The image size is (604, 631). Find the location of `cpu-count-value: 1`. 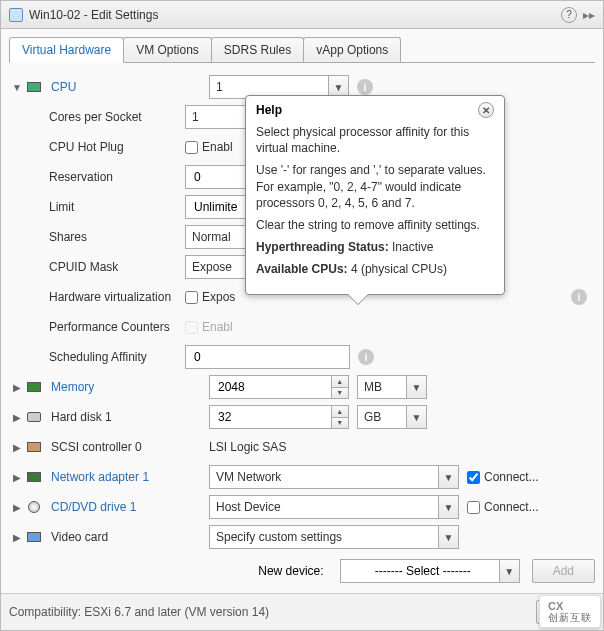

cpu-count-value: 1 is located at coordinates (272, 87).